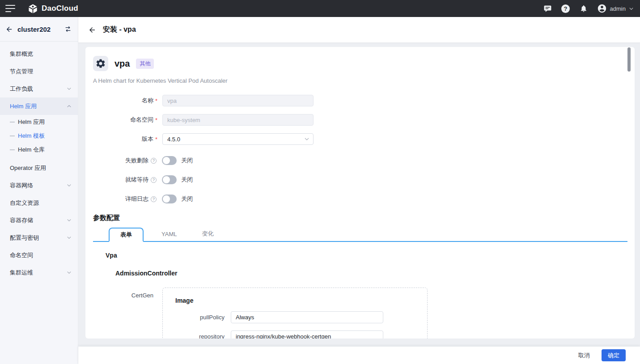 This screenshot has width=640, height=364. I want to click on tree-group-title: AdmissionController, so click(375, 273).